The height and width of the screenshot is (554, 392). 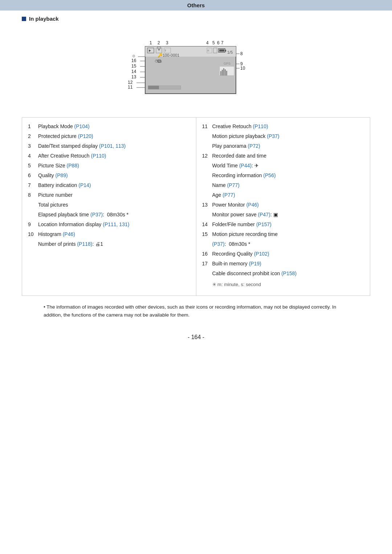 I want to click on list-col-right: 11 Creative Retouch (P110) Motion pictur…, so click(x=283, y=207).